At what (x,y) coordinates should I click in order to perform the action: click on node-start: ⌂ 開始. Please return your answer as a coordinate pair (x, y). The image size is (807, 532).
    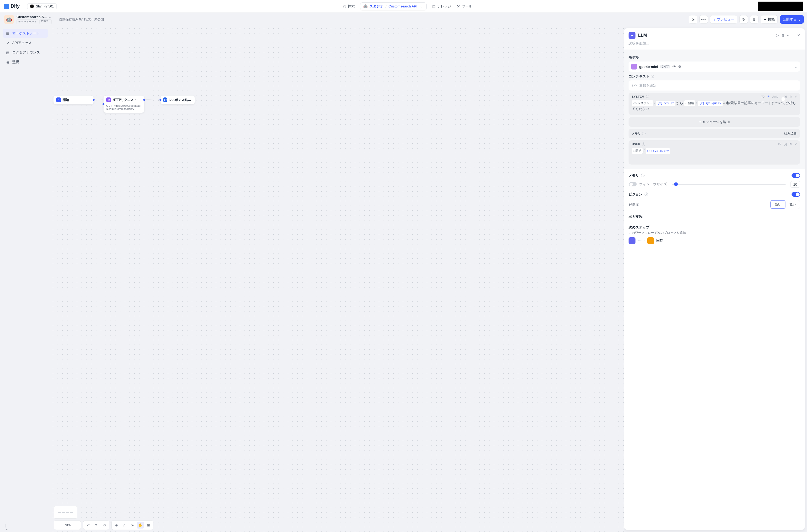
    Looking at the image, I should click on (73, 100).